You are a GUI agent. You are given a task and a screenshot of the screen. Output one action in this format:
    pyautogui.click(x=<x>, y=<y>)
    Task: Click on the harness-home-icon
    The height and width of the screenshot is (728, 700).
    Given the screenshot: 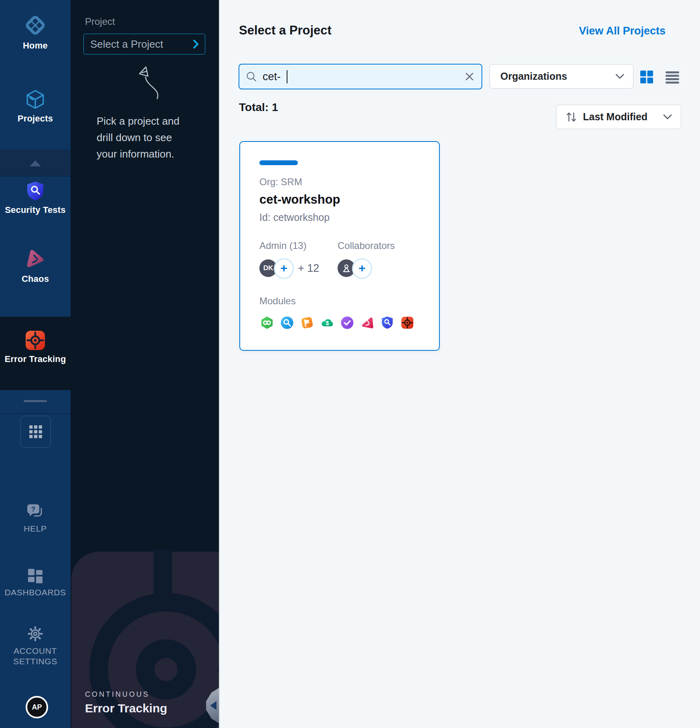 What is the action you would take?
    pyautogui.click(x=35, y=25)
    